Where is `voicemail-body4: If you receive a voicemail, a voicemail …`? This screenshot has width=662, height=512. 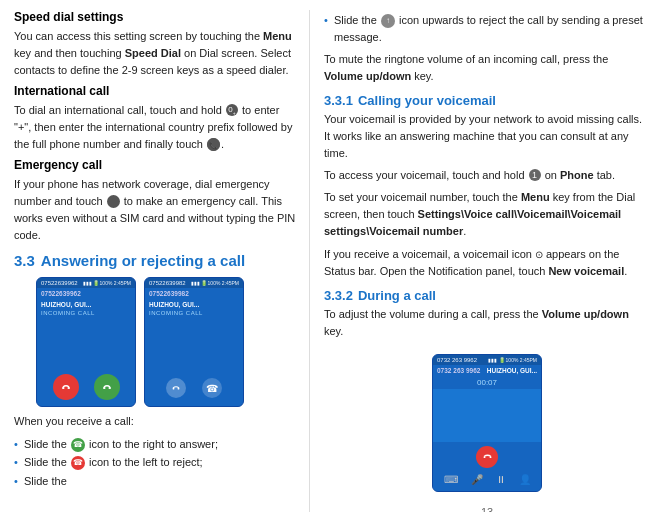
voicemail-body4: If you receive a voicemail, a voicemail … is located at coordinates (487, 263).